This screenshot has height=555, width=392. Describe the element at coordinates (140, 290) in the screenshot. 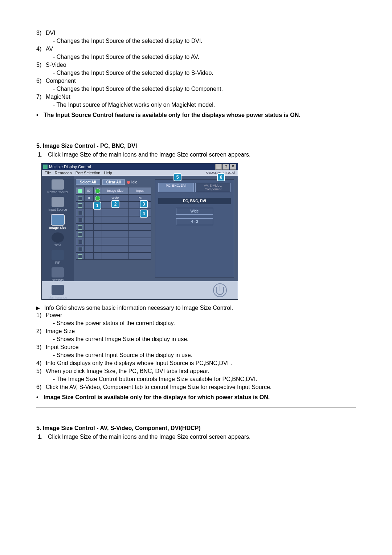

I see `status-bar` at that location.